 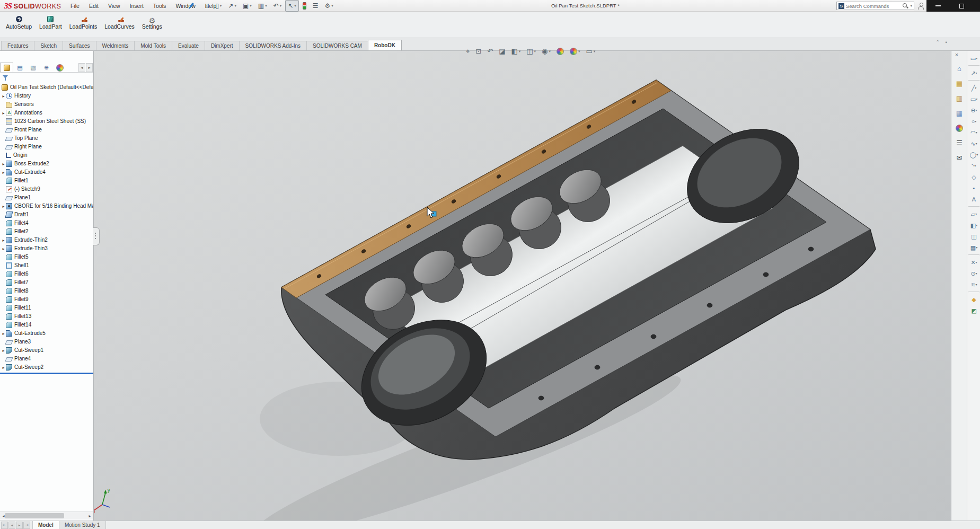 I want to click on tree-item: ▸ Fillet14, so click(x=47, y=325).